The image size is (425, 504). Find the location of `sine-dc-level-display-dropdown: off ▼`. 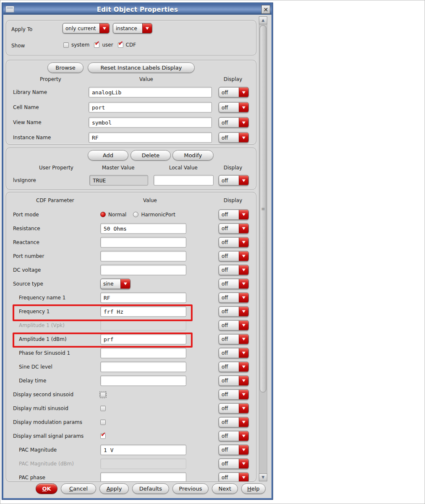

sine-dc-level-display-dropdown: off ▼ is located at coordinates (234, 366).